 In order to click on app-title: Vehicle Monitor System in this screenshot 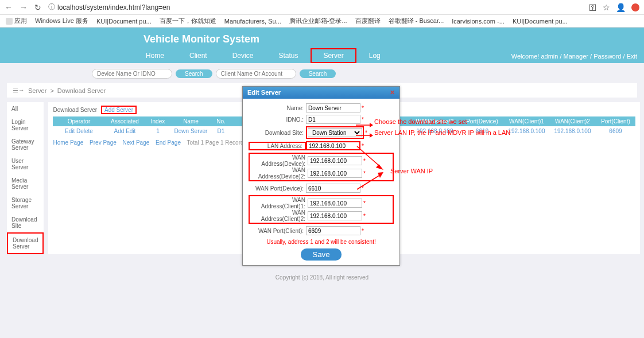, I will do `click(201, 39)`.